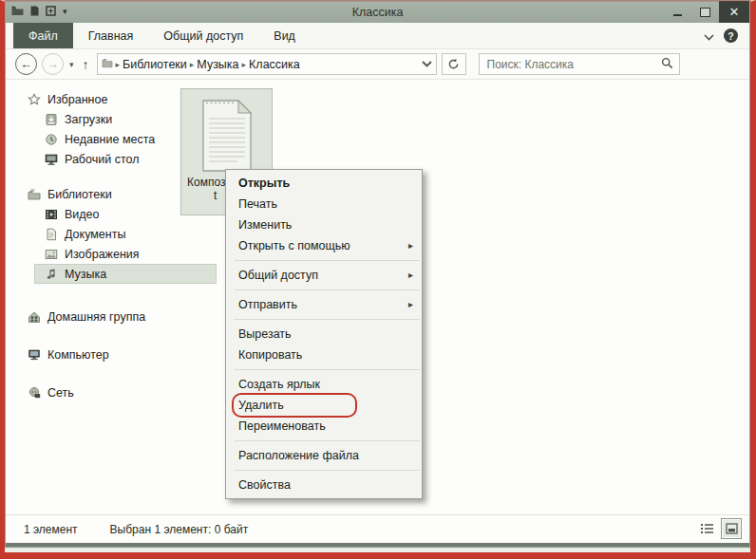 This screenshot has width=756, height=559. Describe the element at coordinates (708, 529) in the screenshot. I see `details-view-button` at that location.